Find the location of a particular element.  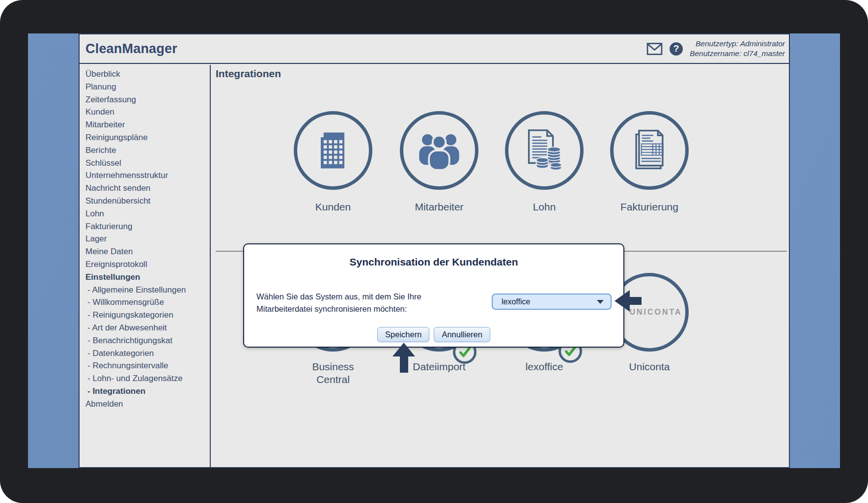

sidebar-item: Einstellungen is located at coordinates (147, 277).